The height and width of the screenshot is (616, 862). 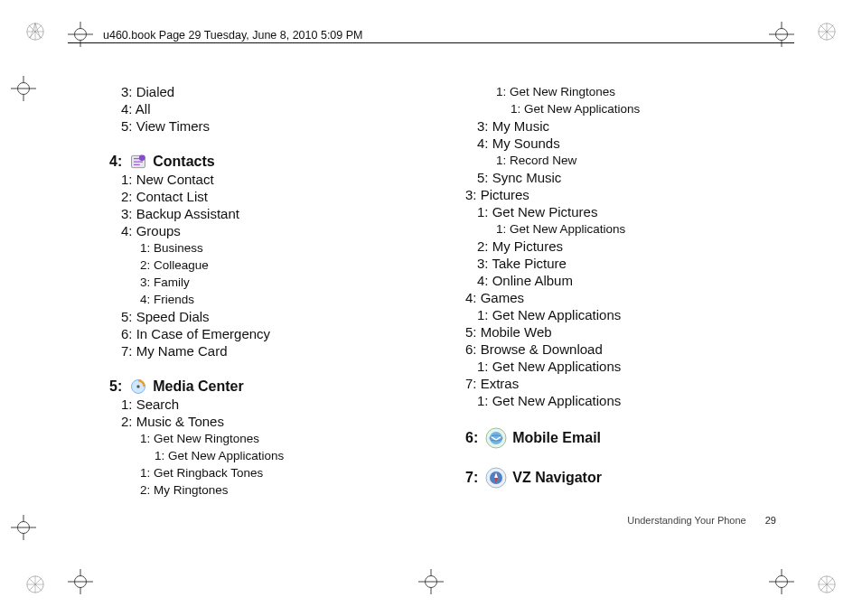 I want to click on menu-item: 2: My Ringtones, so click(x=287, y=490).